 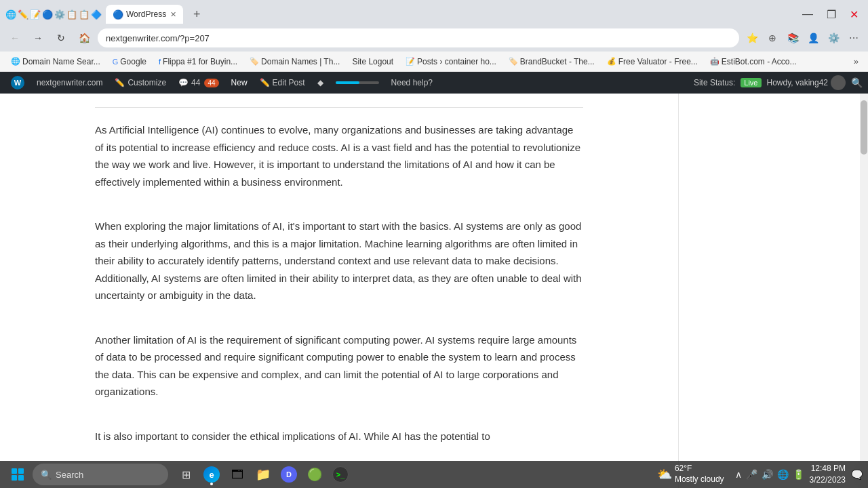 I want to click on taskbar-chrome: 🟢, so click(x=315, y=474).